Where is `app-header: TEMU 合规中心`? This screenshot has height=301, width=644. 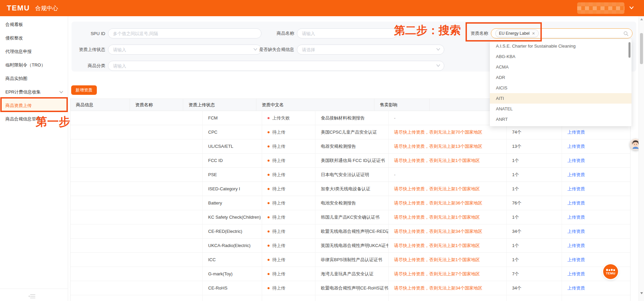 app-header: TEMU 合规中心 is located at coordinates (322, 8).